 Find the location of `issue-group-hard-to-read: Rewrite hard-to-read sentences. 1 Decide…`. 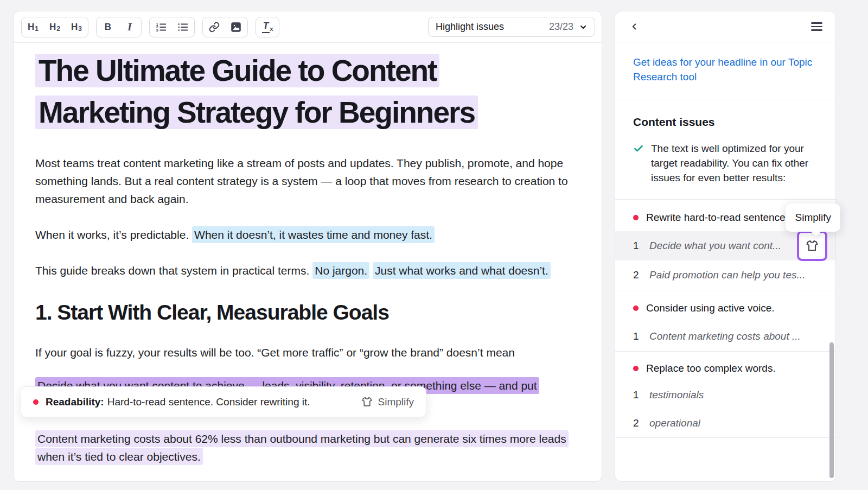

issue-group-hard-to-read: Rewrite hard-to-read sentences. 1 Decide… is located at coordinates (725, 245).